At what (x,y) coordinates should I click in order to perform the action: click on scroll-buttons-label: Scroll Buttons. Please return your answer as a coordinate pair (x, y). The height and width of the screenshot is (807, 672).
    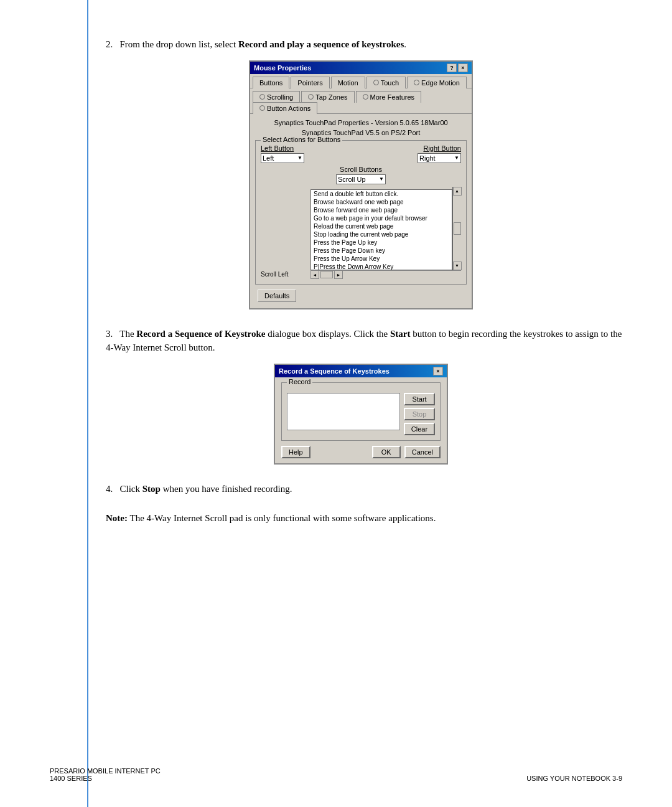
    Looking at the image, I should click on (361, 169).